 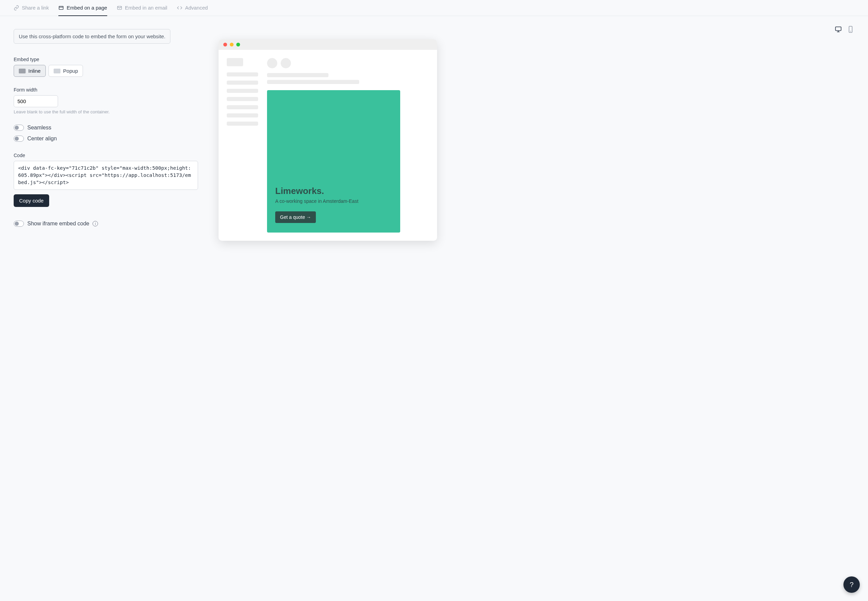 I want to click on preview-embedded-form: Limeworks. A co-working space in Amsterd…, so click(x=334, y=161).